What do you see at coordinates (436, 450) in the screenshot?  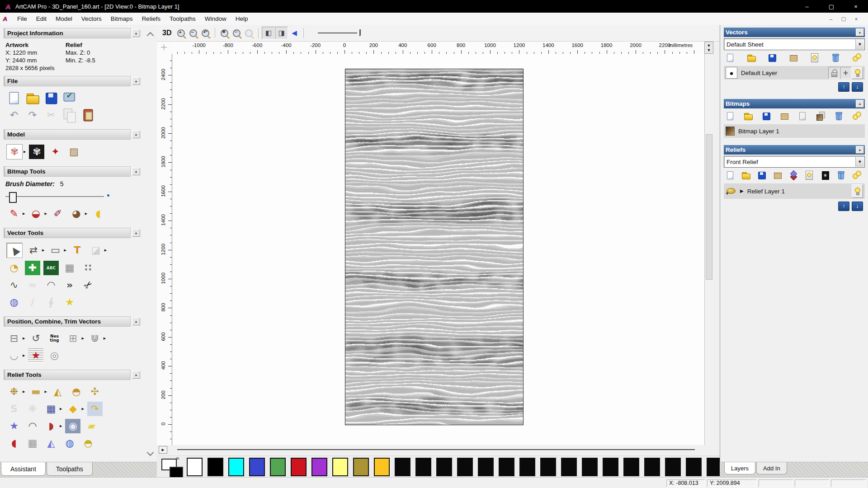 I see `horizontal-scrollbar-thumb` at bounding box center [436, 450].